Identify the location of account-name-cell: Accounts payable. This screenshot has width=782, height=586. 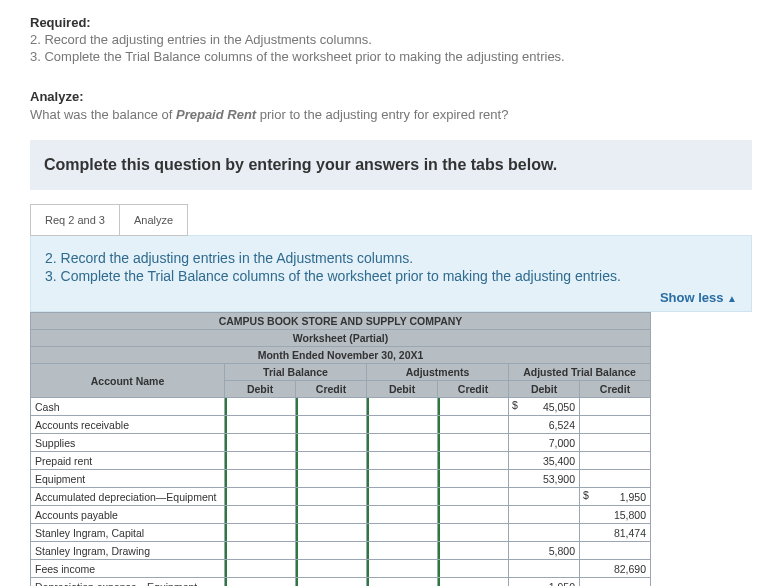
(128, 515).